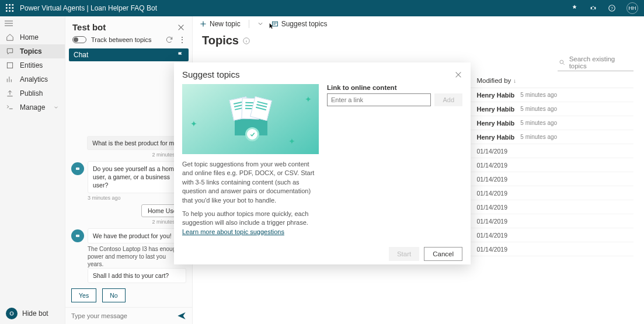 The width and height of the screenshot is (644, 324). What do you see at coordinates (220, 24) in the screenshot?
I see `new-topic-button: New topic` at bounding box center [220, 24].